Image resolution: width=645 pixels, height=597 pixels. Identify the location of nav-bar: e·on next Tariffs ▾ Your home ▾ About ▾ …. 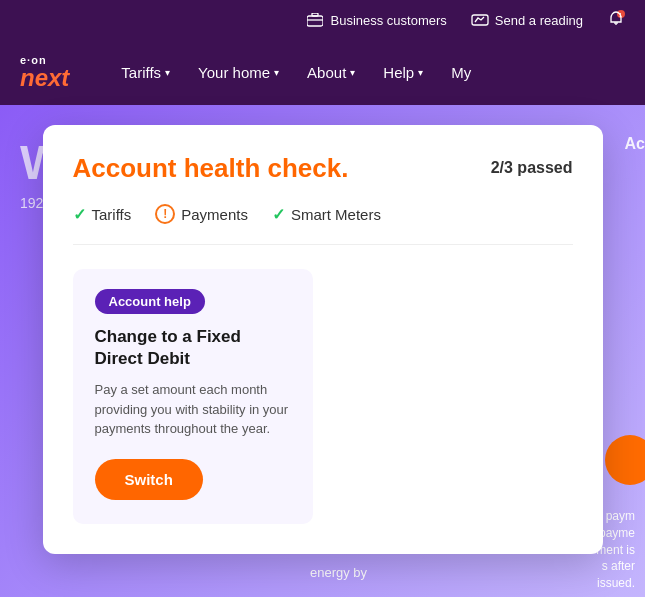
(322, 72).